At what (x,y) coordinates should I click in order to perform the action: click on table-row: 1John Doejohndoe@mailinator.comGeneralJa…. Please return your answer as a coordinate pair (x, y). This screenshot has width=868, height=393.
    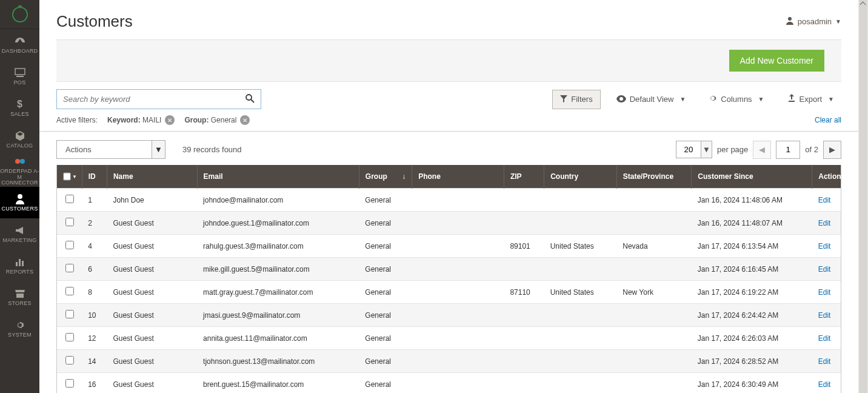
    Looking at the image, I should click on (449, 200).